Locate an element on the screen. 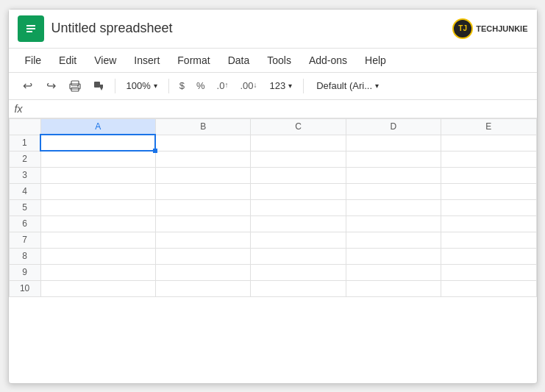 This screenshot has height=392, width=545. cell-7-C is located at coordinates (299, 240).